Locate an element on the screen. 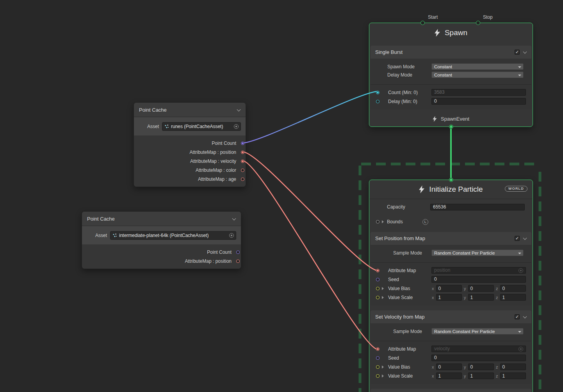 The width and height of the screenshot is (563, 392). count-field: 3583 is located at coordinates (479, 92).